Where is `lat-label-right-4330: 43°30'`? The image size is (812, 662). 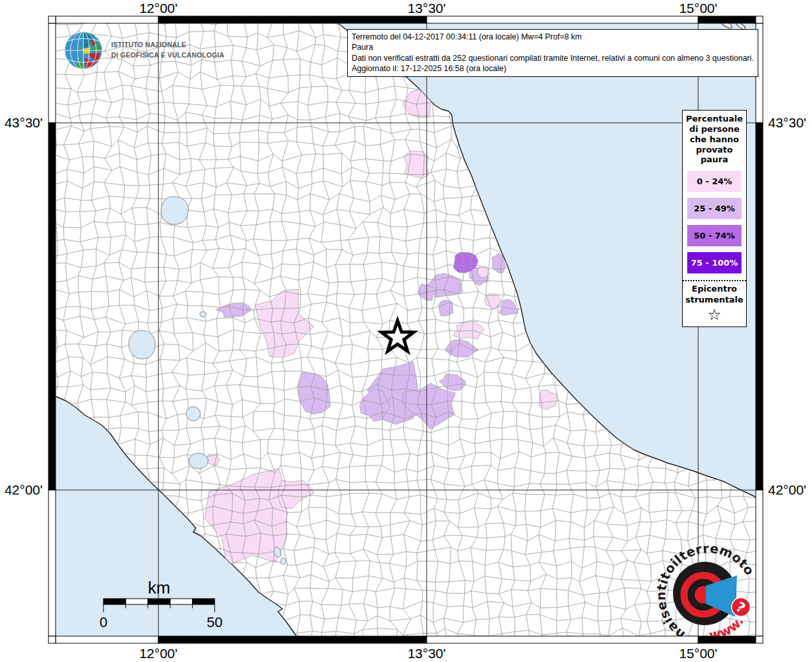 lat-label-right-4330: 43°30' is located at coordinates (787, 123).